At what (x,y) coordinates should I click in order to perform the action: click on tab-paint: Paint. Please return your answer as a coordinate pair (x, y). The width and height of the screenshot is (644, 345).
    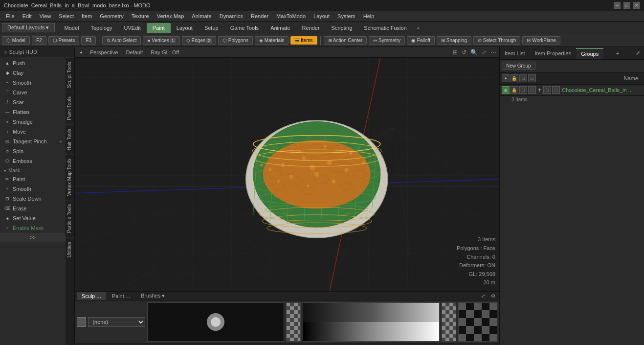
    Looking at the image, I should click on (158, 28).